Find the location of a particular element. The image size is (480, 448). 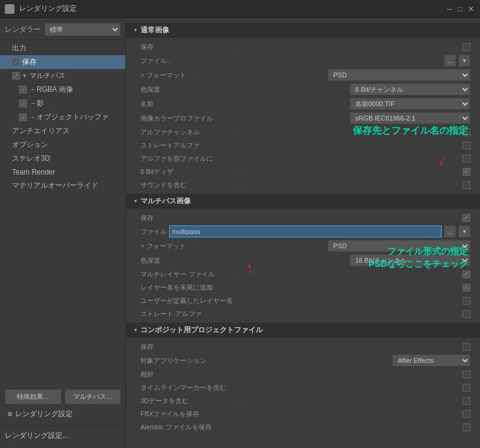

normal-name-row: 名前 名前0000.TIF is located at coordinates (305, 104).